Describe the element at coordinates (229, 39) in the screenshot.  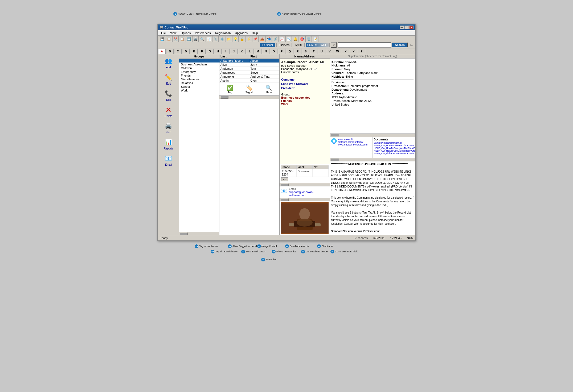
I see `toolbar-folder: 📁` at that location.